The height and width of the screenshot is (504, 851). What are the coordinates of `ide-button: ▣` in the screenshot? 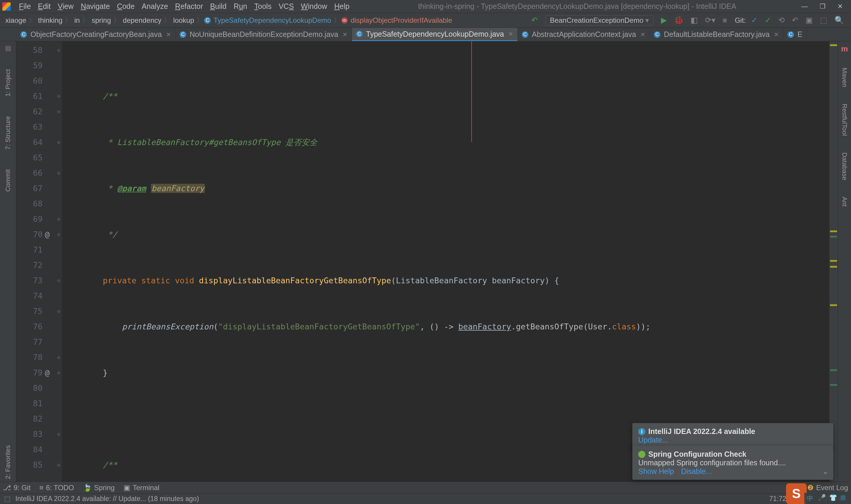 It's located at (809, 20).